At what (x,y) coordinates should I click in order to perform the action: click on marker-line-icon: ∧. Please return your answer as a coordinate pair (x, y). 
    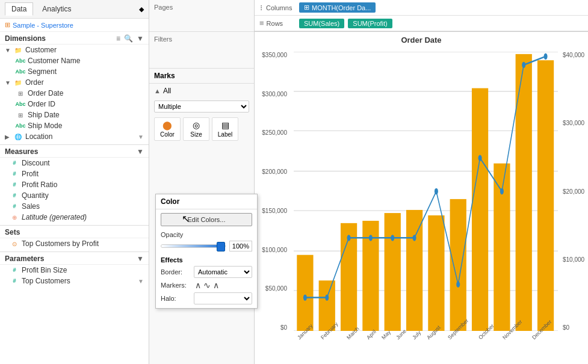
    Looking at the image, I should click on (198, 285).